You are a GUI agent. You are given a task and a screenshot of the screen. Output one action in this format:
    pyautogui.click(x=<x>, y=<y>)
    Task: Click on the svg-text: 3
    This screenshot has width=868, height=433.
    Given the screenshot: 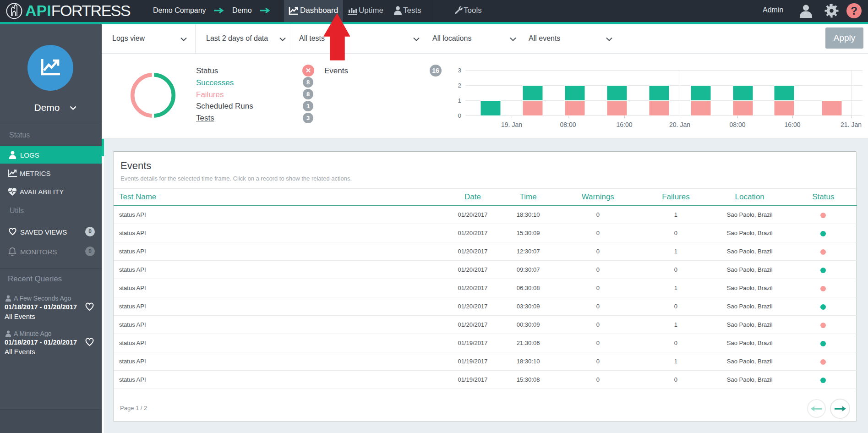 What is the action you would take?
    pyautogui.click(x=459, y=71)
    